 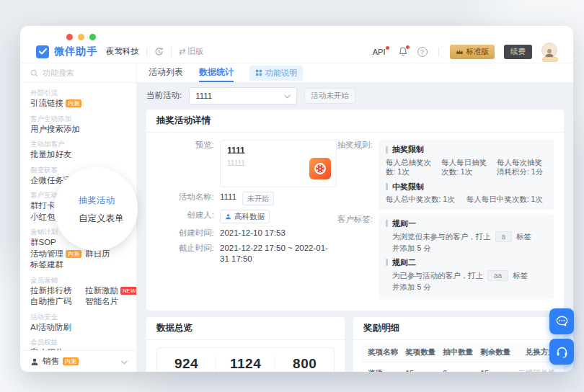 I want to click on lottery-rules-label: 抽奖规则:, so click(x=358, y=146).